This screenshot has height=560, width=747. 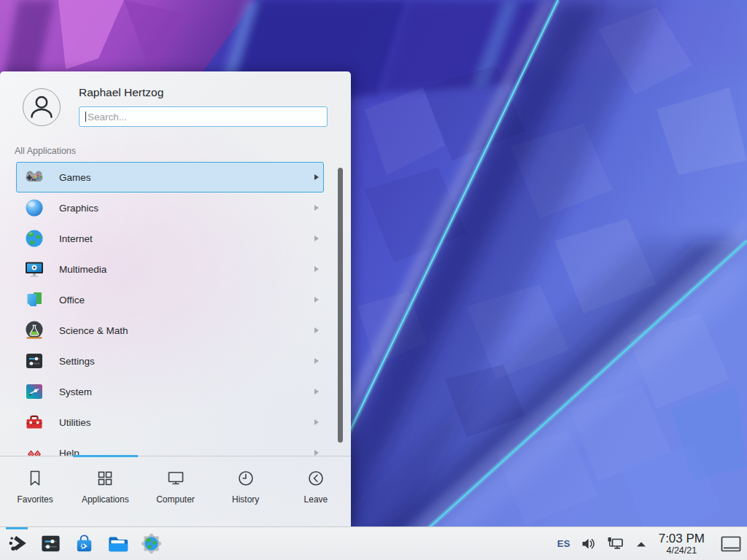 What do you see at coordinates (34, 422) in the screenshot?
I see `toolbox-icon` at bounding box center [34, 422].